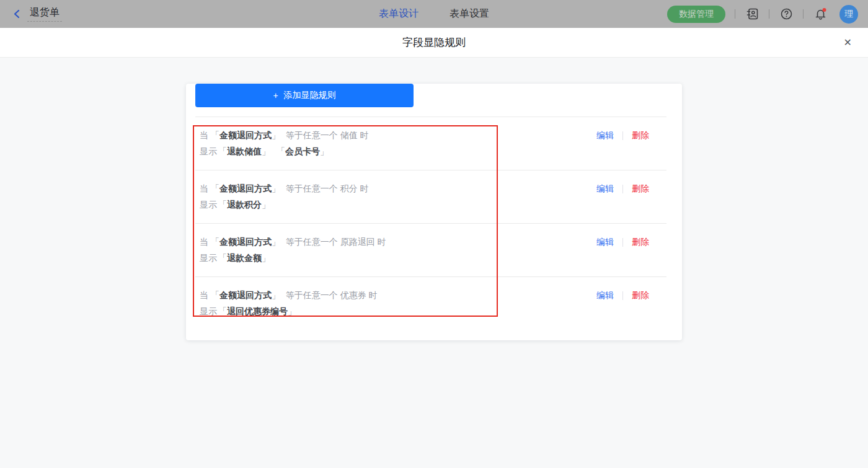 The width and height of the screenshot is (868, 468). I want to click on header-right: 数据管理 理, so click(763, 14).